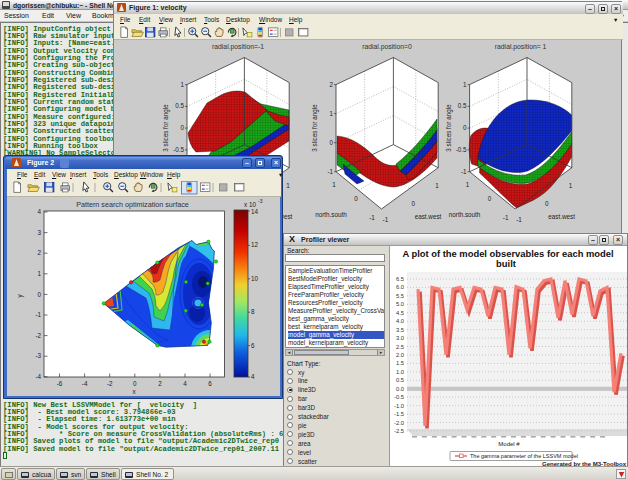 The width and height of the screenshot is (628, 480). Describe the element at coordinates (524, 456) in the screenshot. I see `svg-text:The gamma parameter of the LSS: The gamma parameter of the LSSVM model` at that location.